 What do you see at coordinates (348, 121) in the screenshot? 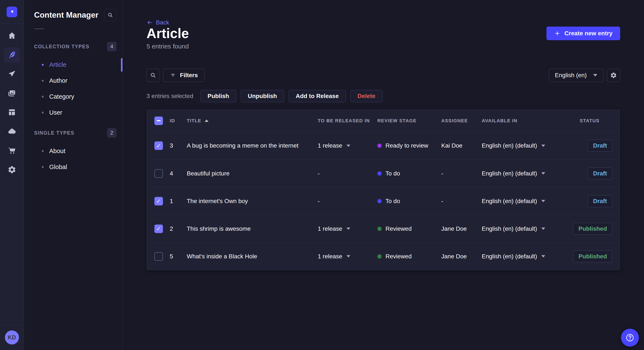
I see `header-to-be-released-in: TO BE RELEASED IN` at bounding box center [348, 121].